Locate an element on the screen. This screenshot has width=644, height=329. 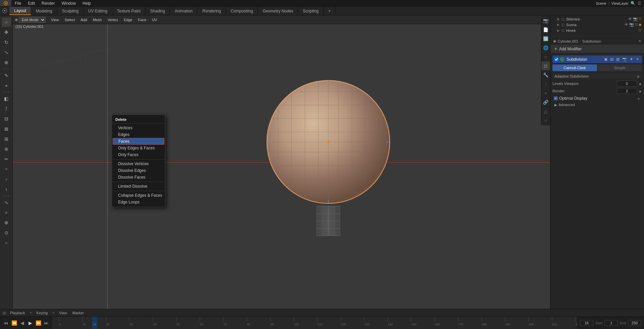
ctx-edges: Edges is located at coordinates (139, 135).